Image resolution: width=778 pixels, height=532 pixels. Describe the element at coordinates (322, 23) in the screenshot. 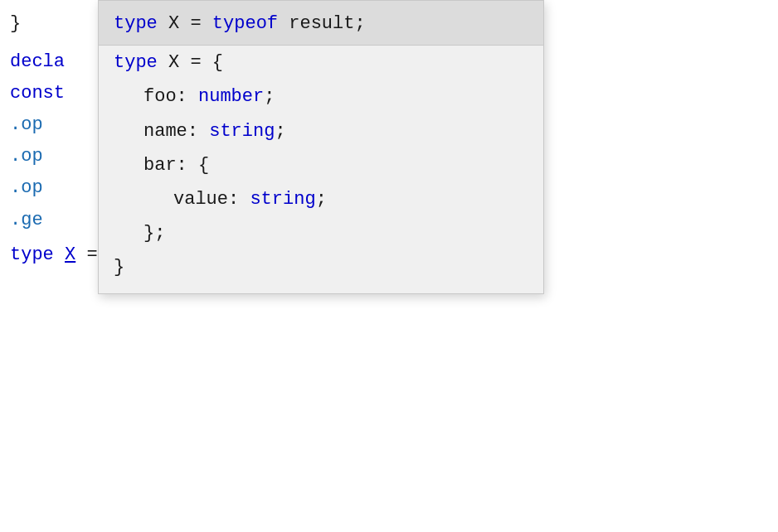

I see `tooltip-r1-result: result;` at that location.